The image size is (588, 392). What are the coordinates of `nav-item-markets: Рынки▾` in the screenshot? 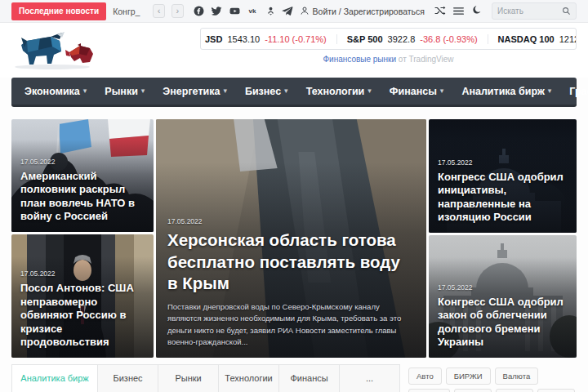 It's located at (124, 91).